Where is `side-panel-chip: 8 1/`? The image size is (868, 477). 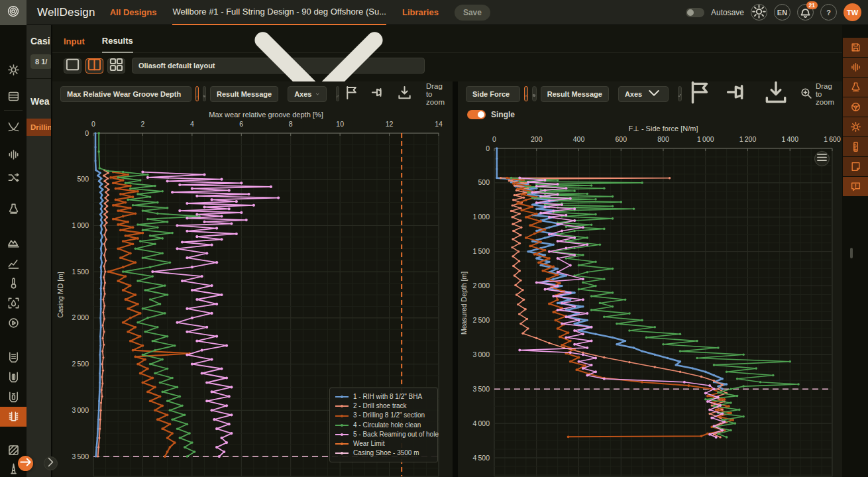 side-panel-chip: 8 1/ is located at coordinates (41, 62).